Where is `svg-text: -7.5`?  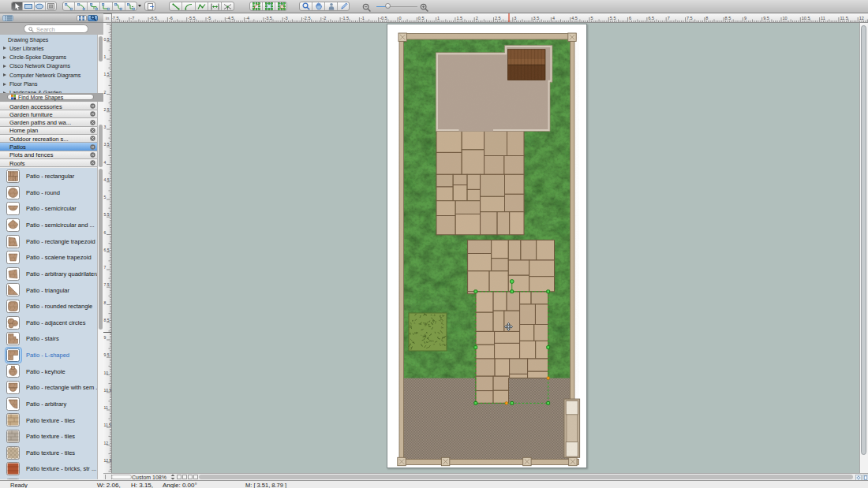
svg-text: -7.5 is located at coordinates (115, 18).